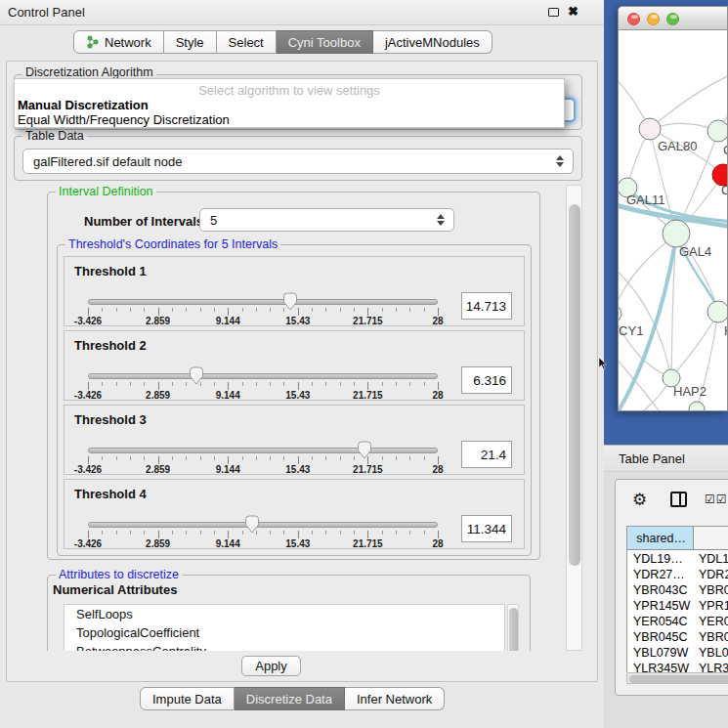  Describe the element at coordinates (603, 362) in the screenshot. I see `mouse-cursor` at that location.